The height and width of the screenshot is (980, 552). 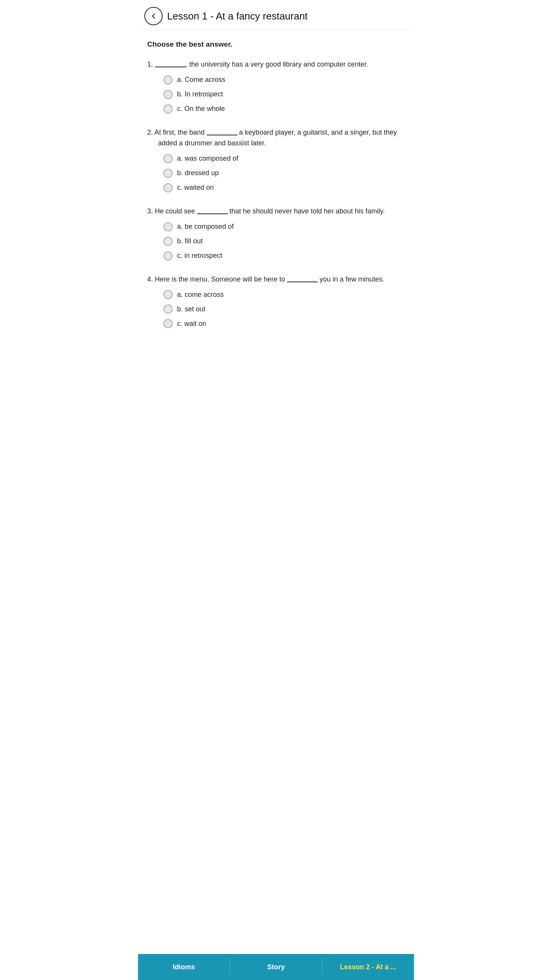 I want to click on question-1-option-a: a. Come across, so click(x=284, y=80).